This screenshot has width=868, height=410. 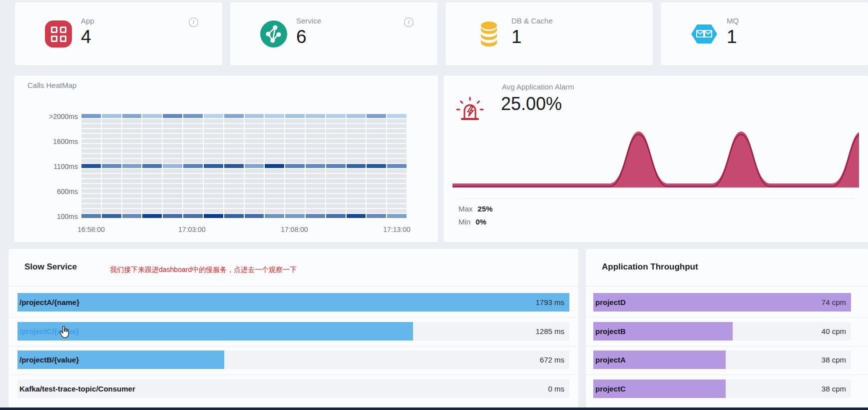 I want to click on stat-card-service: Service6i, so click(x=334, y=34).